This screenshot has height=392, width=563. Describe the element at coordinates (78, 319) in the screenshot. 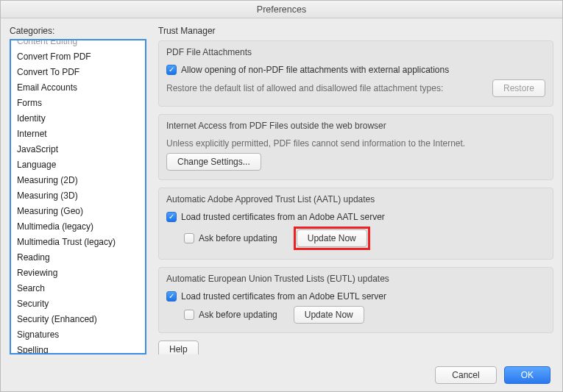

I see `sidebar-item: Security (Enhanced)` at that location.